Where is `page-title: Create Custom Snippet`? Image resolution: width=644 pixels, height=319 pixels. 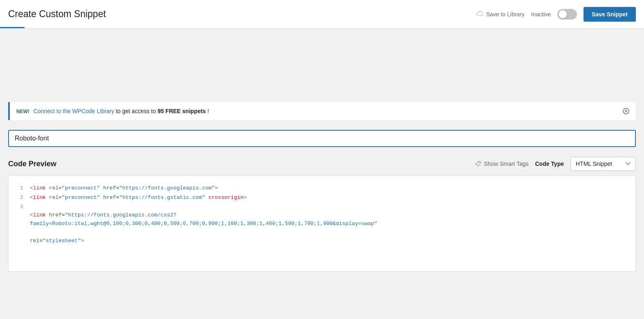
page-title: Create Custom Snippet is located at coordinates (57, 14).